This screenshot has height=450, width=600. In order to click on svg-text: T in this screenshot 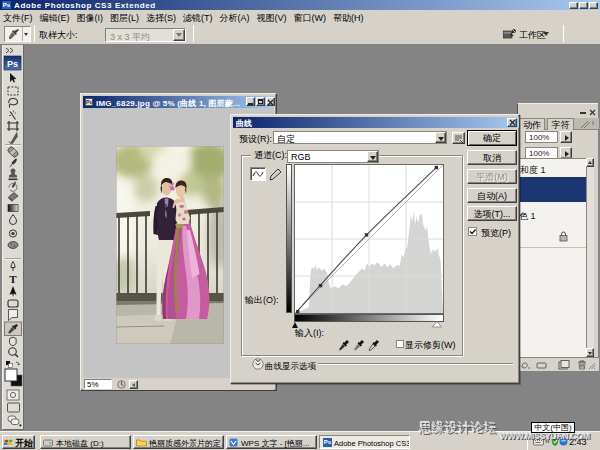, I will do `click(13, 279)`.